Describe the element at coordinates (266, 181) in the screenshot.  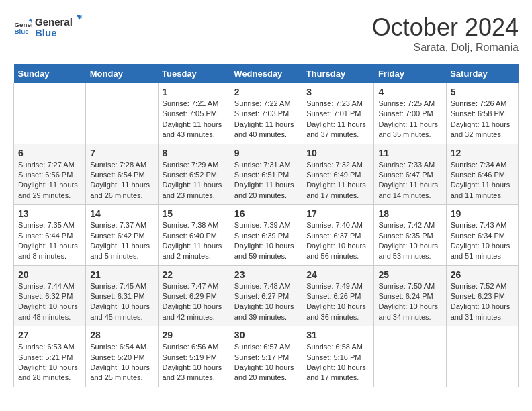
I see `cell-info: Sunrise: 7:31 AMSunset: 6:51 PMDaylight:…` at that location.